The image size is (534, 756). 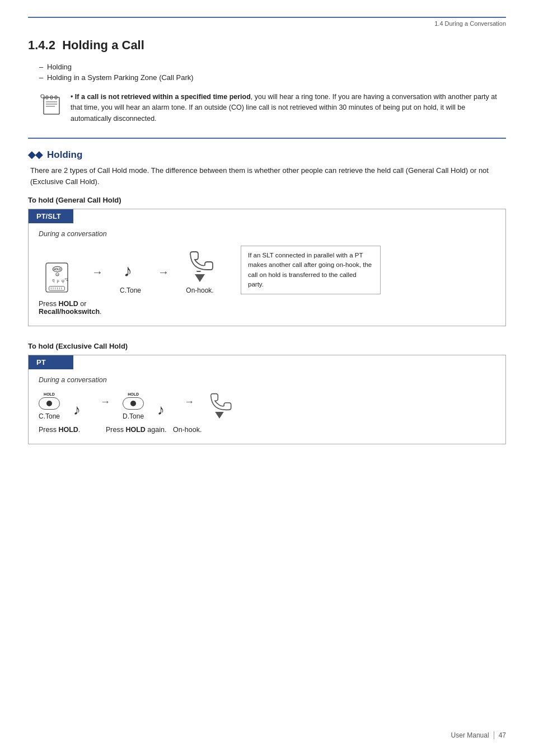 What do you see at coordinates (80, 410) in the screenshot?
I see `ctone2-item: ♪` at bounding box center [80, 410].